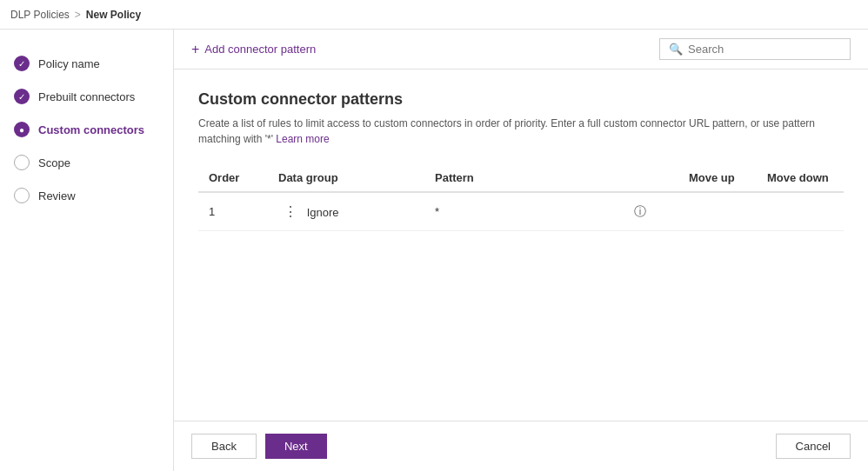 The image size is (868, 471). I want to click on search-icon: 🔍, so click(676, 49).